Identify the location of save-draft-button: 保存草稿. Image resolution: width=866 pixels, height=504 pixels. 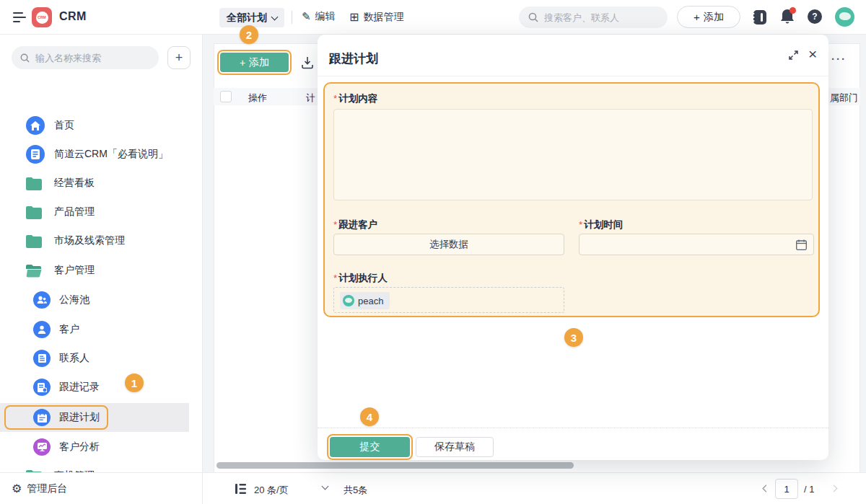
(455, 447).